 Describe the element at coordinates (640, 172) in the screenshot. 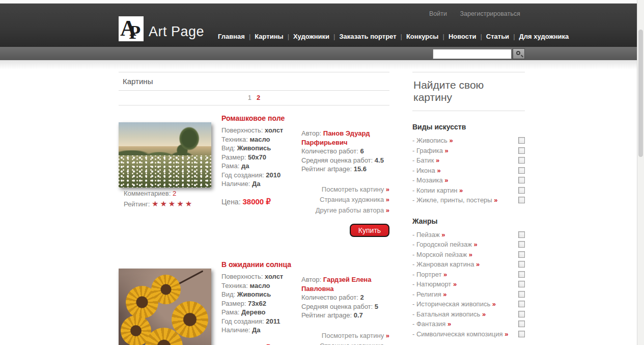

I see `scrollbar` at that location.